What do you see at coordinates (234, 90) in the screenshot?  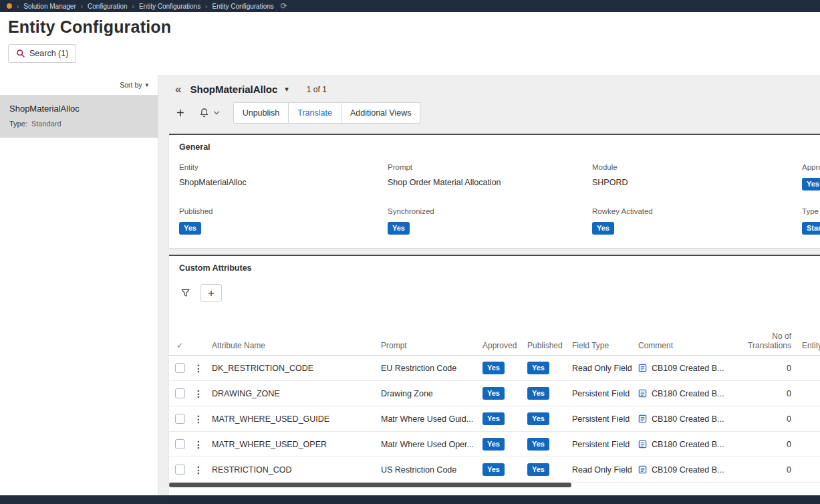 I see `entity-name: ShopMaterialAlloc` at bounding box center [234, 90].